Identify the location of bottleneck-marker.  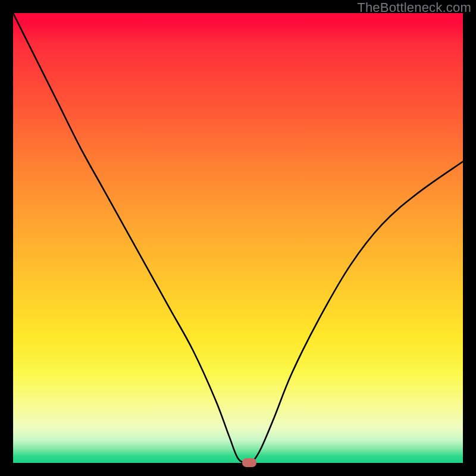
(249, 463).